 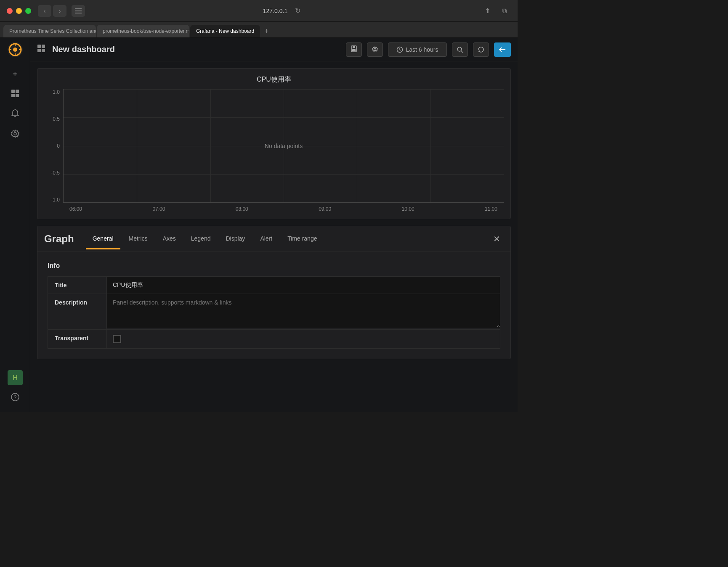 What do you see at coordinates (76, 209) in the screenshot?
I see `x-label-0: 06:00` at bounding box center [76, 209].